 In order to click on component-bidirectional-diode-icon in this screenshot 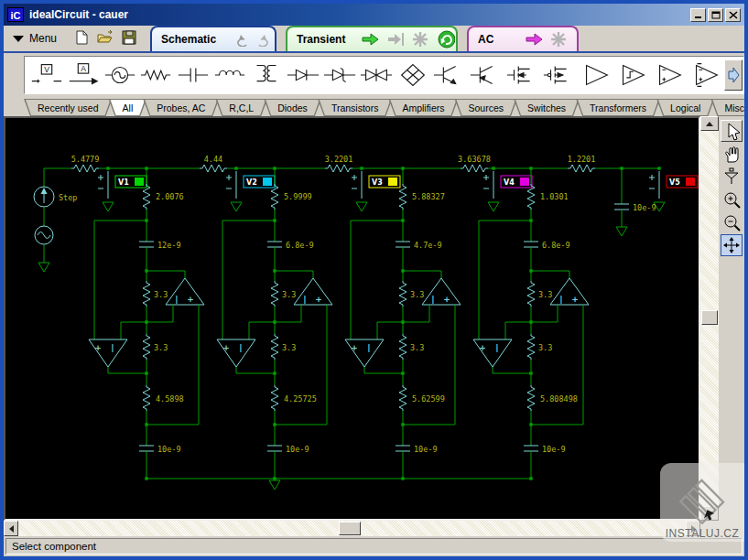, I will do `click(376, 75)`.